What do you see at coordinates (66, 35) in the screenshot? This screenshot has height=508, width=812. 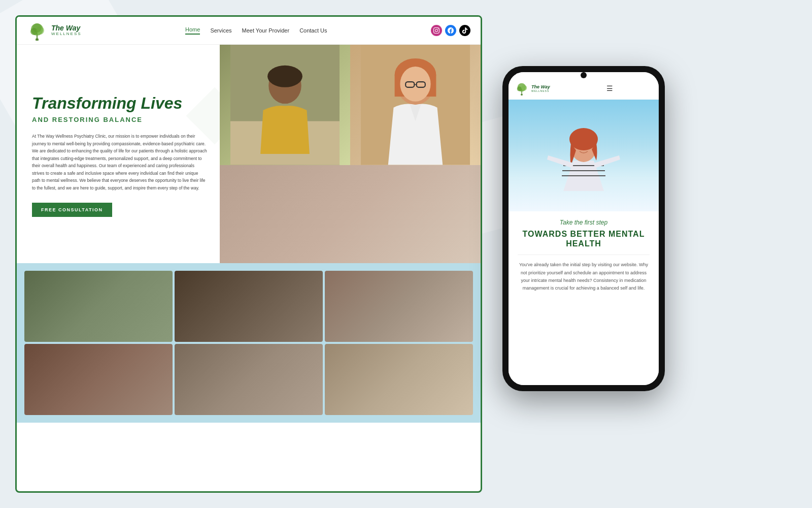 I see `logo-sub-text: WELLNESS` at bounding box center [66, 35].